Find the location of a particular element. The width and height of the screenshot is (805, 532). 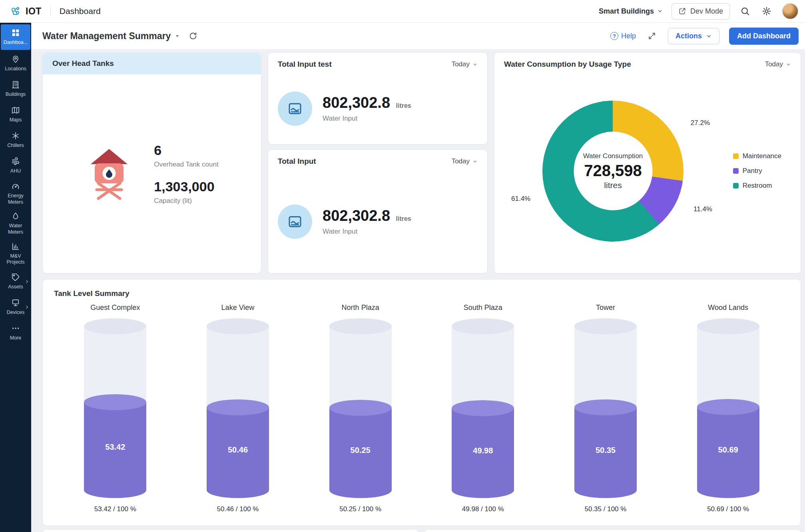

snowflake-icon is located at coordinates (16, 136).